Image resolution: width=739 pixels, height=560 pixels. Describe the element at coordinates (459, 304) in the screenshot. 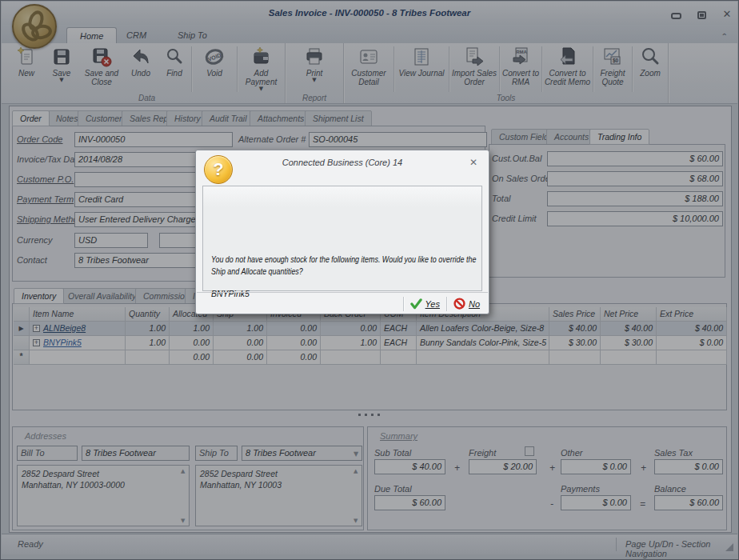

I see `no-entry-icon` at that location.